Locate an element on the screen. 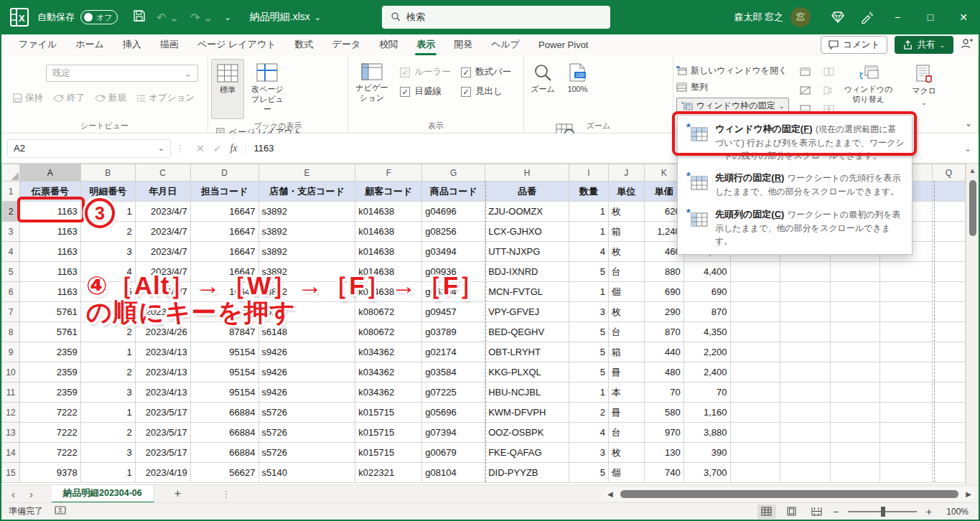 The height and width of the screenshot is (521, 980). cell-G11: g07225 is located at coordinates (454, 393).